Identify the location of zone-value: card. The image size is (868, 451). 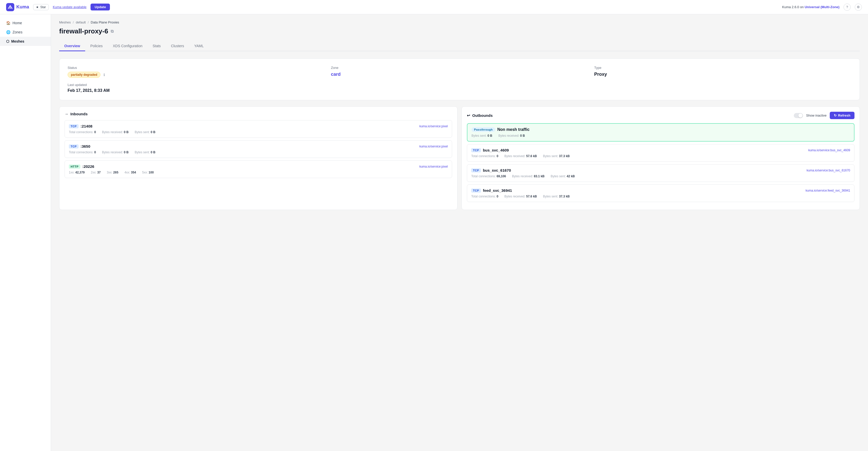
(460, 74).